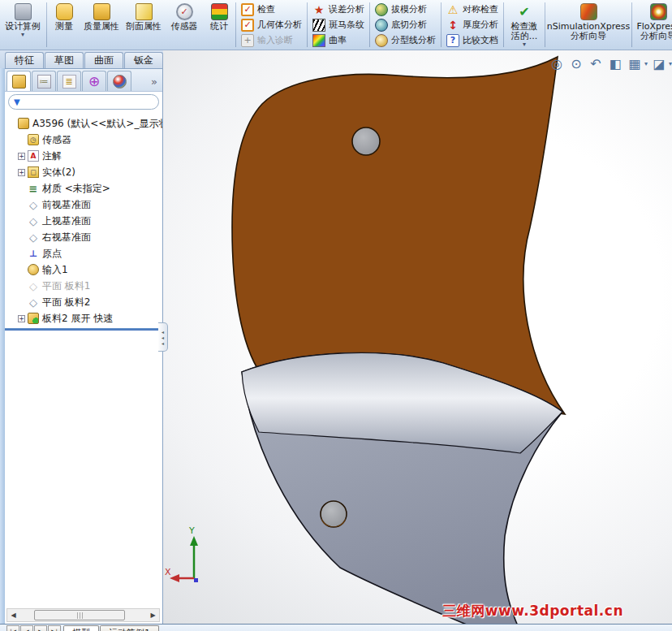 The height and width of the screenshot is (631, 672). What do you see at coordinates (84, 205) in the screenshot?
I see `tree-item-front-plane: 前视基准面` at bounding box center [84, 205].